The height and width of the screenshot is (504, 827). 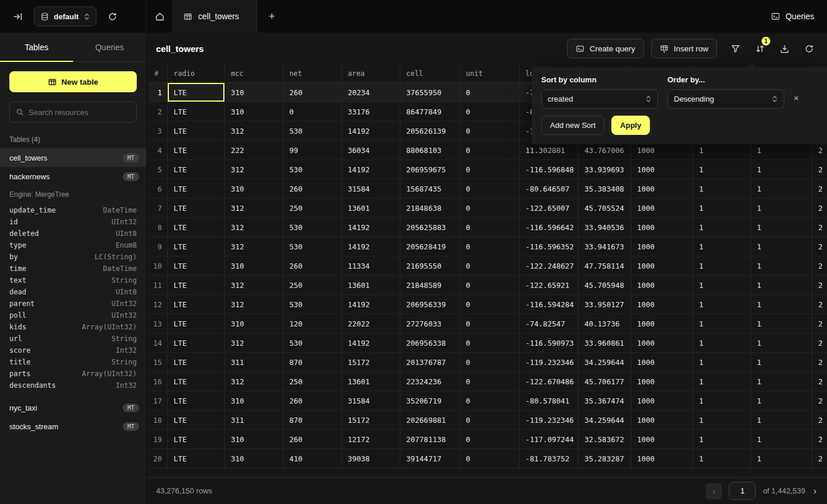 I want to click on cell: 99, so click(x=313, y=151).